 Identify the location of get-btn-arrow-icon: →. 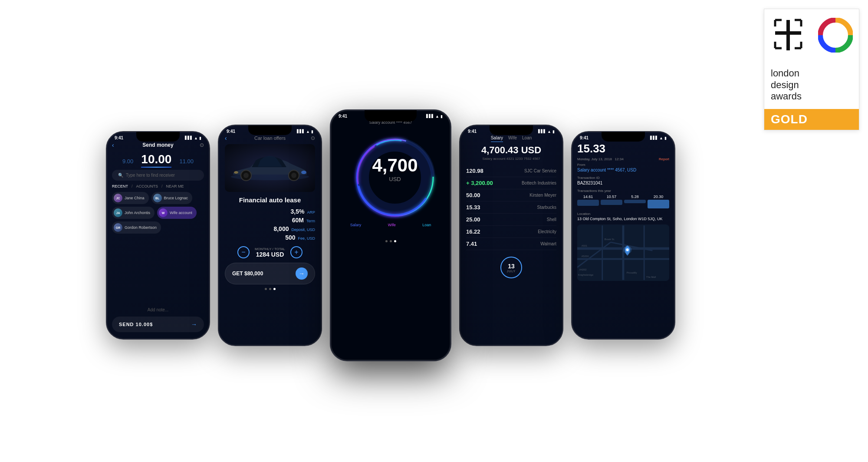
(302, 274).